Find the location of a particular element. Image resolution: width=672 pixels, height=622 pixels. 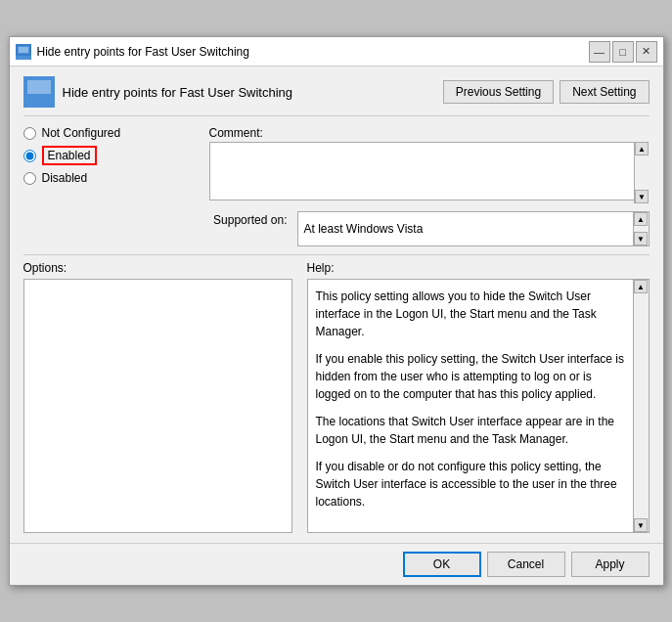

comment-scrollbar: ▲ ▼ is located at coordinates (642, 172).